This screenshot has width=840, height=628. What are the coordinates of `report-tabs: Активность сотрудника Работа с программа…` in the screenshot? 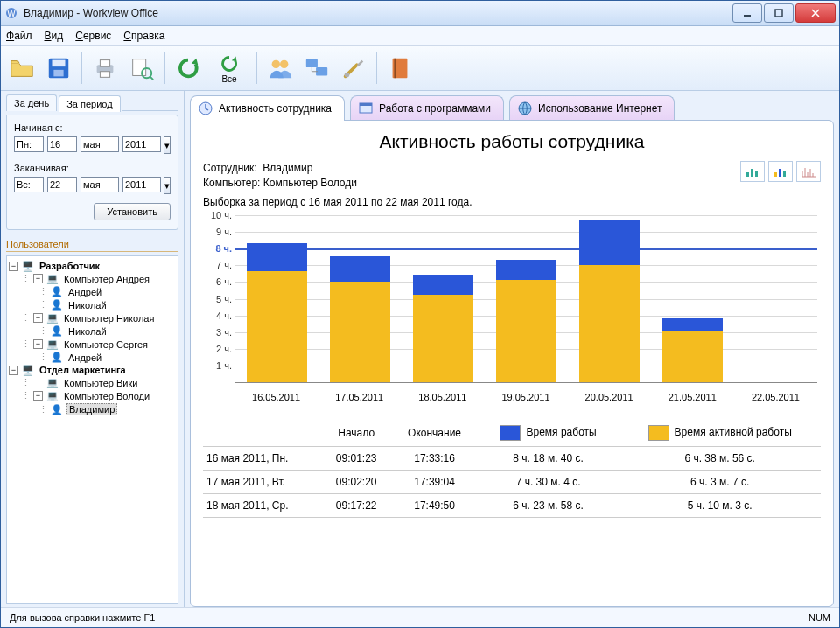 It's located at (512, 108).